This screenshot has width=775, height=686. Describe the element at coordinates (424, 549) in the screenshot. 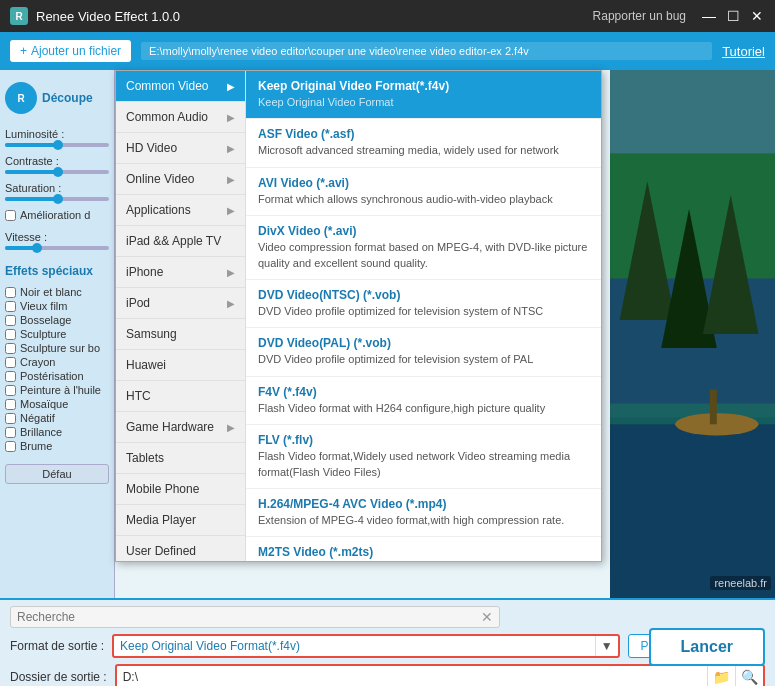

I see `format-m2ts: M2TS Video (*.m2ts) H.264/MPEG-2 M2TS vi…` at that location.